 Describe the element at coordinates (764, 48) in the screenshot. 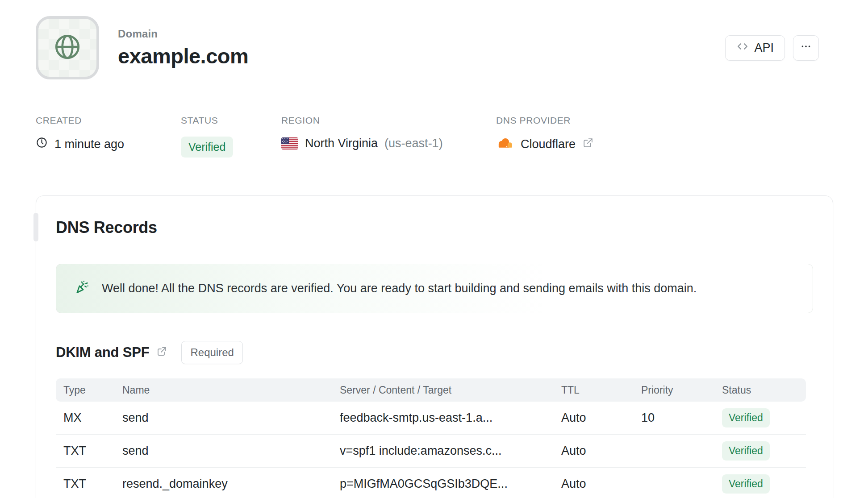

I see `api-button-label: API` at that location.